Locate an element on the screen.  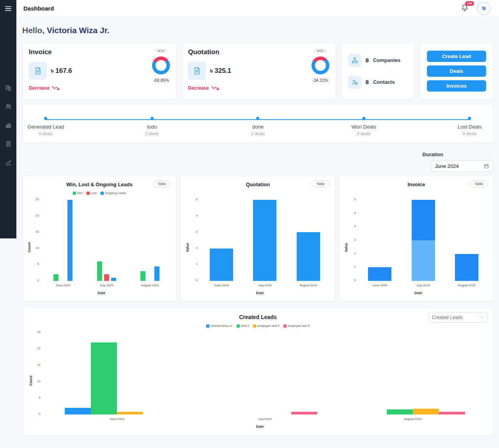
y-tick-label: 5 is located at coordinates (35, 264).